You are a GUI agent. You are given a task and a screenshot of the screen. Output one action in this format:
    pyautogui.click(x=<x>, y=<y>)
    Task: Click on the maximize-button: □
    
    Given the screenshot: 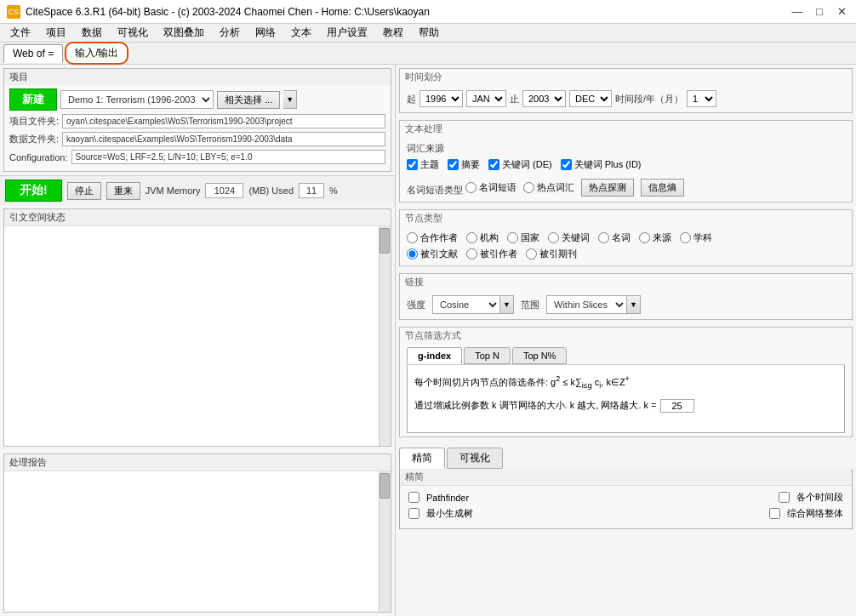 What is the action you would take?
    pyautogui.click(x=819, y=12)
    